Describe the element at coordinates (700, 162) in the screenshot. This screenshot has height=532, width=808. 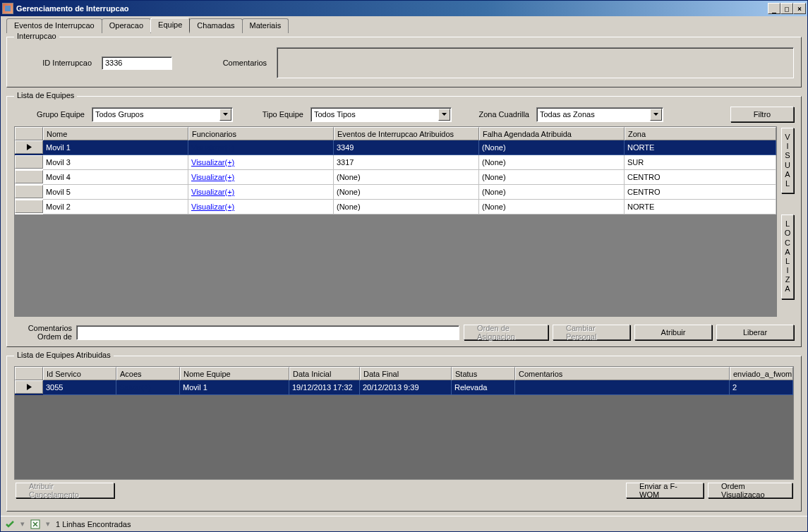
I see `cell-zona: SUR` at that location.